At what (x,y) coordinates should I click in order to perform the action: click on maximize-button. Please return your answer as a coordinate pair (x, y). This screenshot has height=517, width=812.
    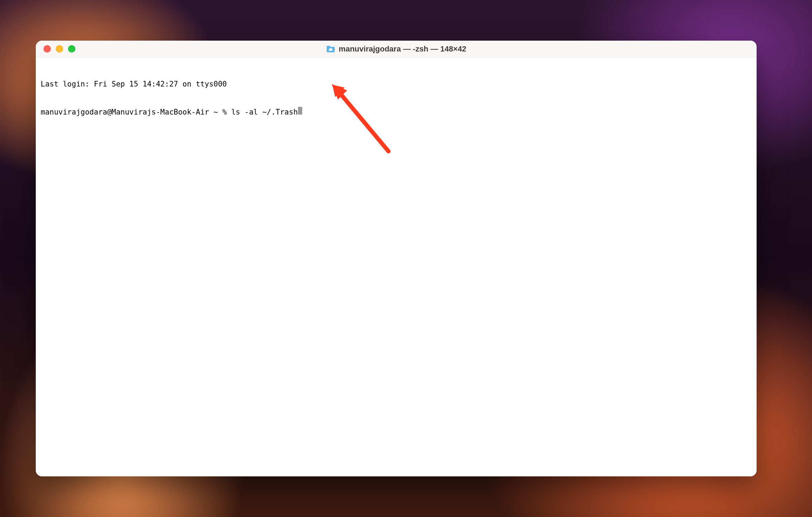
    Looking at the image, I should click on (72, 49).